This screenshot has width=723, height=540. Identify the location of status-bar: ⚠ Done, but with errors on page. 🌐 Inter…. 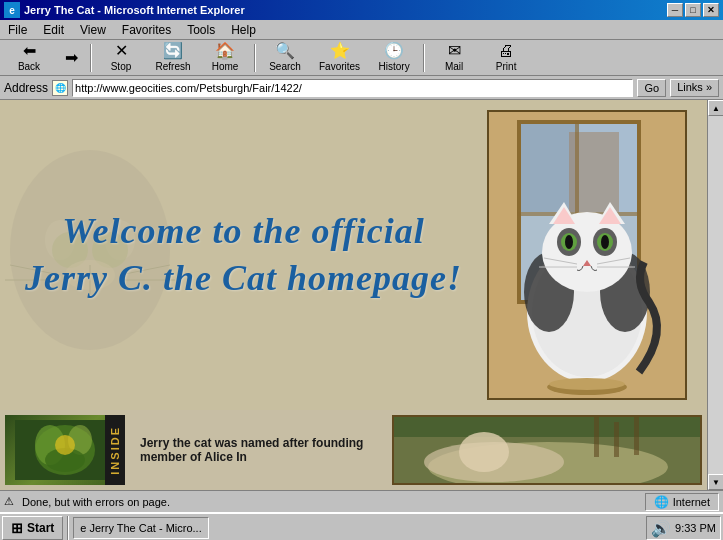
(362, 501).